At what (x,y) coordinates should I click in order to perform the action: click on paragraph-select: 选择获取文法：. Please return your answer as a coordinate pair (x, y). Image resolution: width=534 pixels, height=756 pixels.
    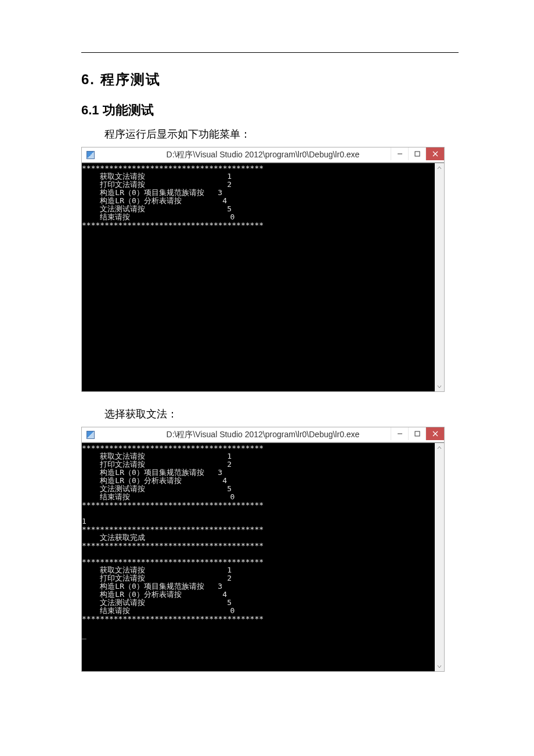
    Looking at the image, I should click on (282, 414).